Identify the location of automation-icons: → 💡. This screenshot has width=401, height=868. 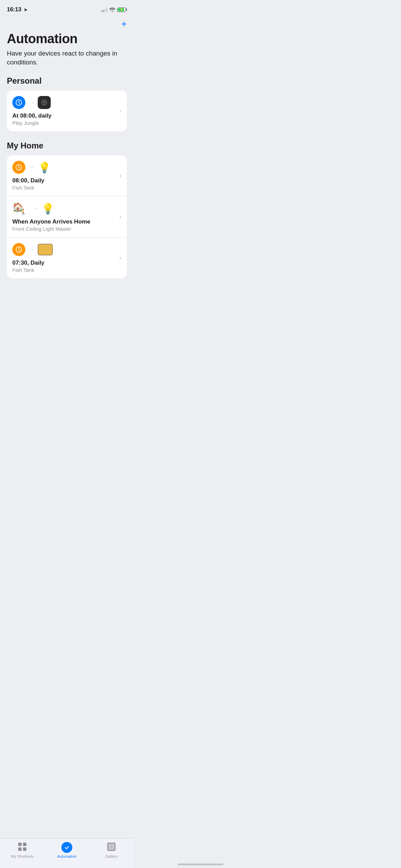
(64, 167).